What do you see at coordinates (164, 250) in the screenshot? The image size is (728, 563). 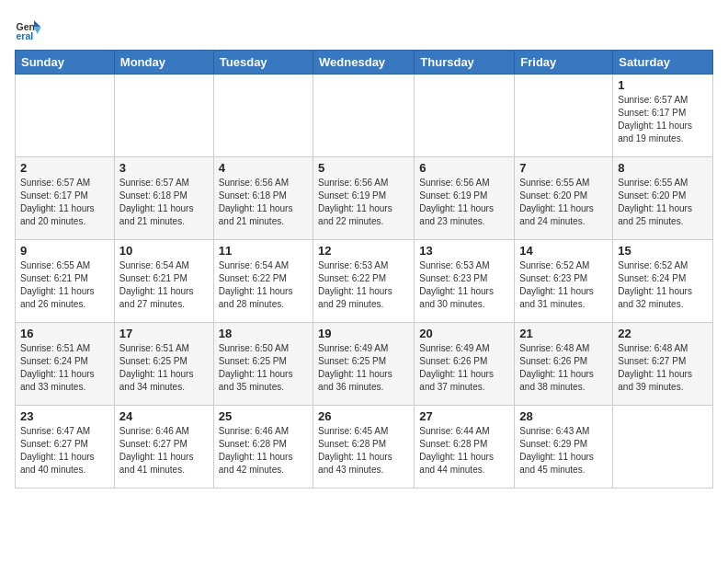 I see `day-number: 10` at bounding box center [164, 250].